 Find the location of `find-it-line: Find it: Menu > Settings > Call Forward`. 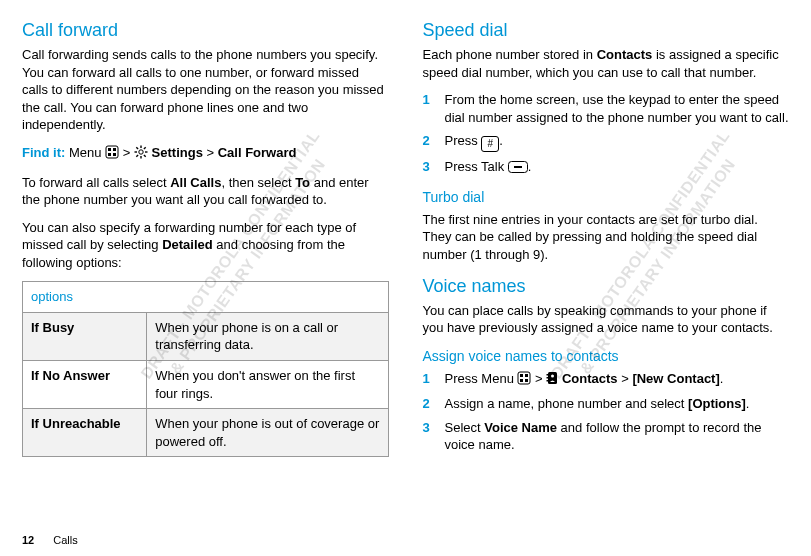

find-it-line: Find it: Menu > Settings > Call Forward is located at coordinates (206, 154).